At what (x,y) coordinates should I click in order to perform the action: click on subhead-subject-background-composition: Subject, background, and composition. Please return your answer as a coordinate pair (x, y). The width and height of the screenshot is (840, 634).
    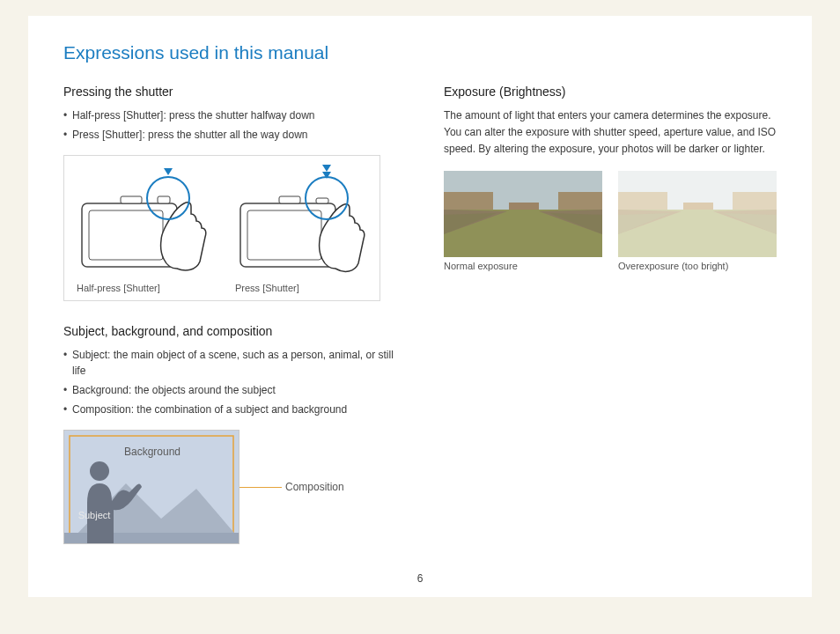
    Looking at the image, I should click on (230, 331).